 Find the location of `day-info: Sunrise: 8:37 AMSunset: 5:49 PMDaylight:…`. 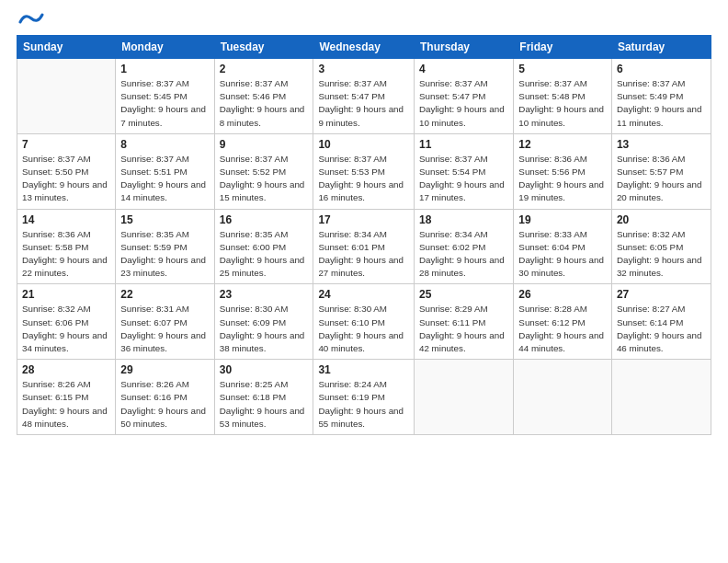

day-info: Sunrise: 8:37 AMSunset: 5:49 PMDaylight:… is located at coordinates (662, 103).